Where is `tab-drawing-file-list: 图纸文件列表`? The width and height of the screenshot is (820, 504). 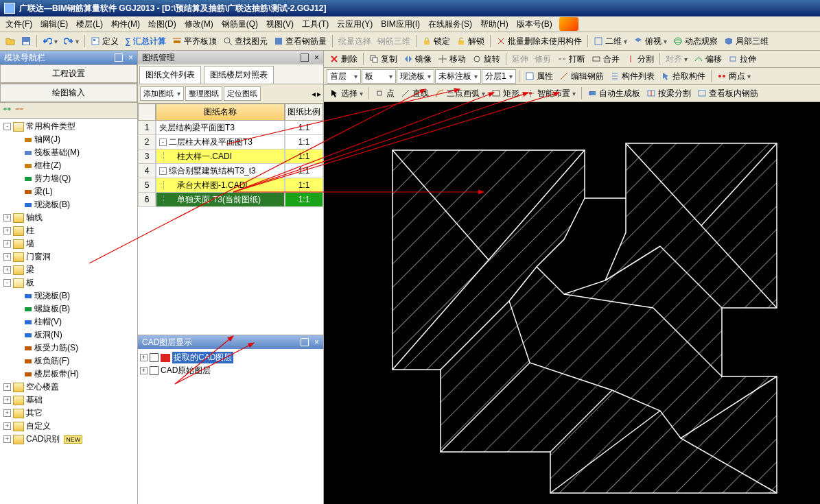 tab-drawing-file-list: 图纸文件列表 is located at coordinates (170, 75).